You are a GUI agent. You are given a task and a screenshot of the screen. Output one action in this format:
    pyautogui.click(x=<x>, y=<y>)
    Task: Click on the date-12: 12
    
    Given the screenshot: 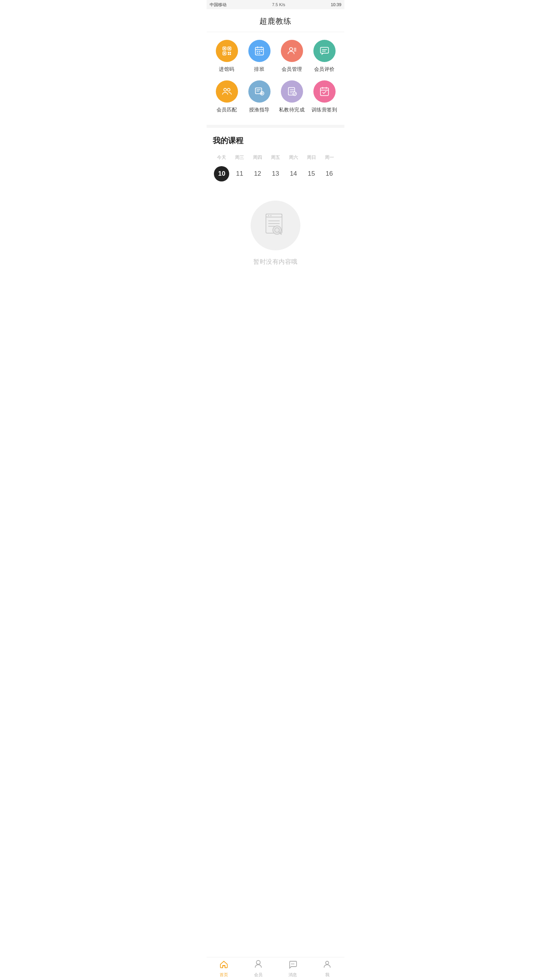 What is the action you would take?
    pyautogui.click(x=258, y=174)
    